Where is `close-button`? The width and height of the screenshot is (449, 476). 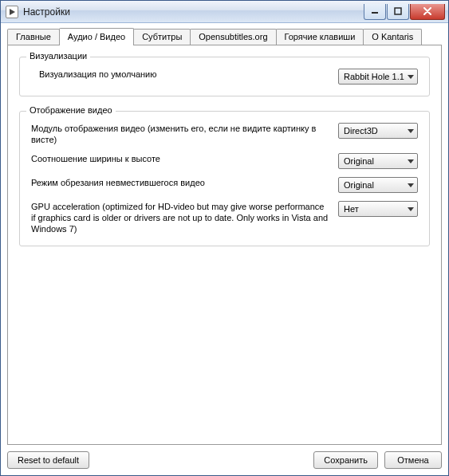 close-button is located at coordinates (427, 12).